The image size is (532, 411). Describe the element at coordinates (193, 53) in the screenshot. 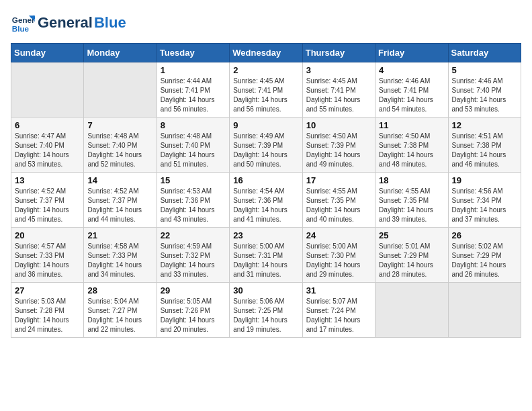

I see `weekday-header: Tuesday` at that location.